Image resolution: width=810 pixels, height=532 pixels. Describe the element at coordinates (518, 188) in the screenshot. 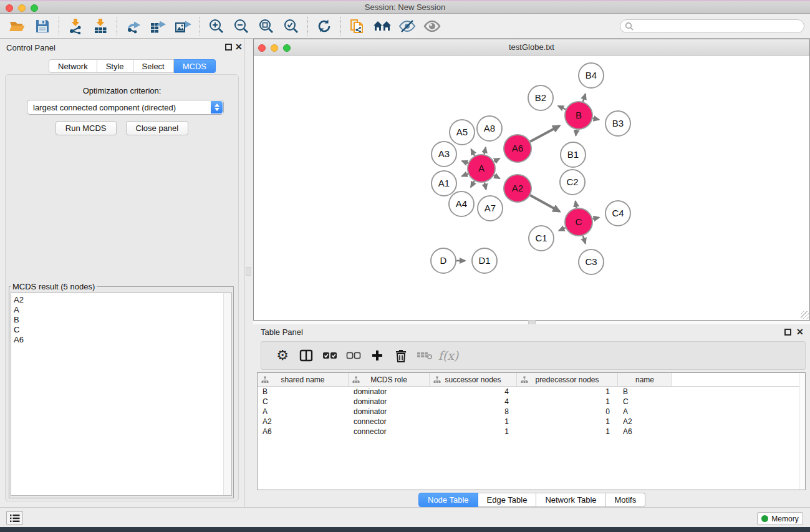

I see `node-label-A2: A2` at that location.